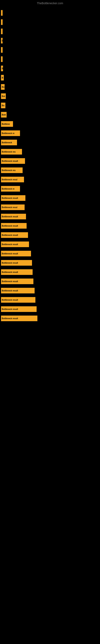 This screenshot has width=100, height=644. What do you see at coordinates (9, 142) in the screenshot?
I see `bar-label: Bottleneck` at bounding box center [9, 142].